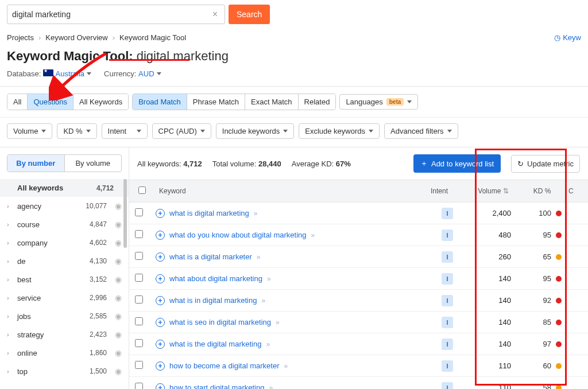 The image size is (588, 389). I want to click on group-item: ›de4,130◉, so click(64, 261).